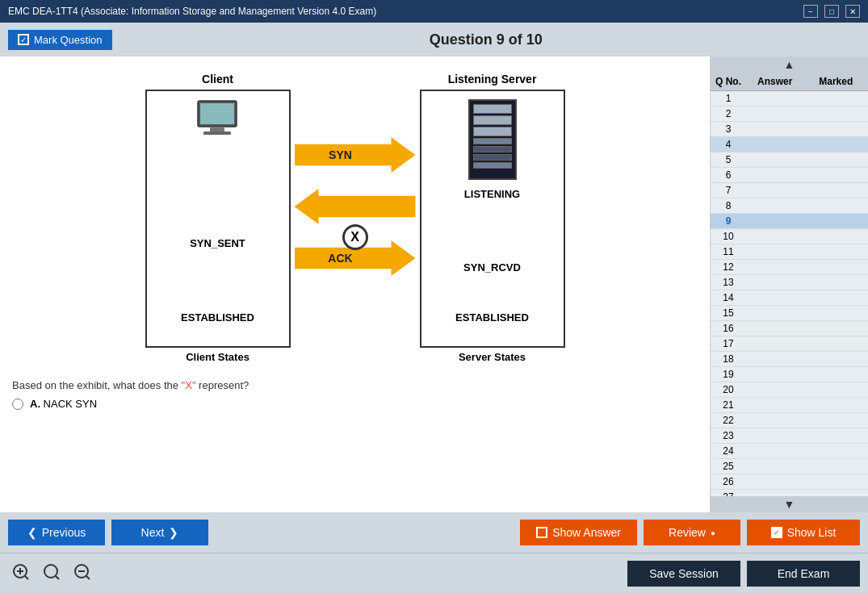 Image resolution: width=868 pixels, height=593 pixels. What do you see at coordinates (790, 421) in the screenshot?
I see `table-row: 22` at bounding box center [790, 421].